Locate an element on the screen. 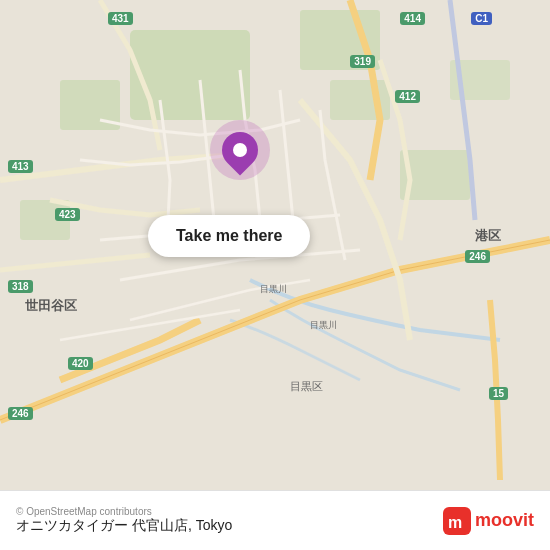  pin-circle is located at coordinates (240, 150).